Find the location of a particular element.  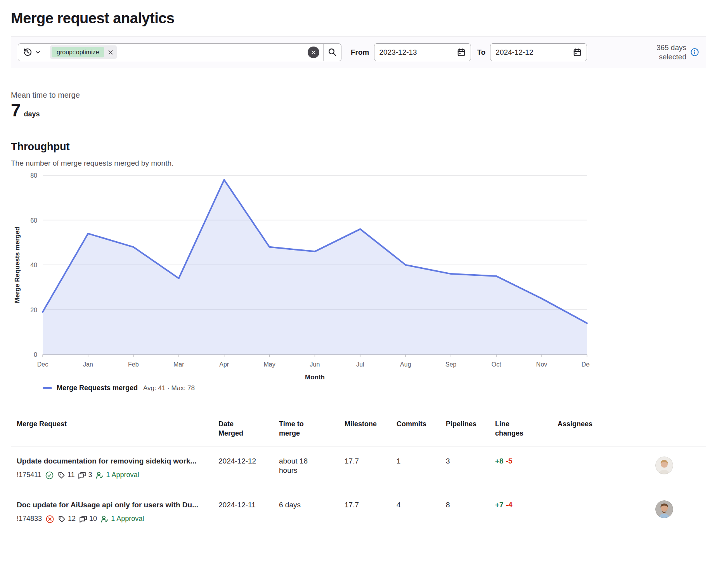

svg-text: Apr is located at coordinates (224, 365).